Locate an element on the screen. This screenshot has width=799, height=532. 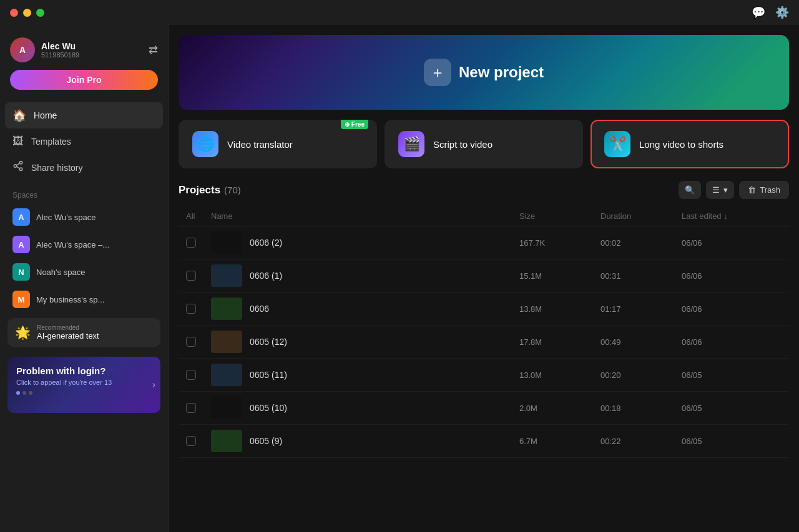
title-bar: 💬 ⚙️ is located at coordinates (400, 12).